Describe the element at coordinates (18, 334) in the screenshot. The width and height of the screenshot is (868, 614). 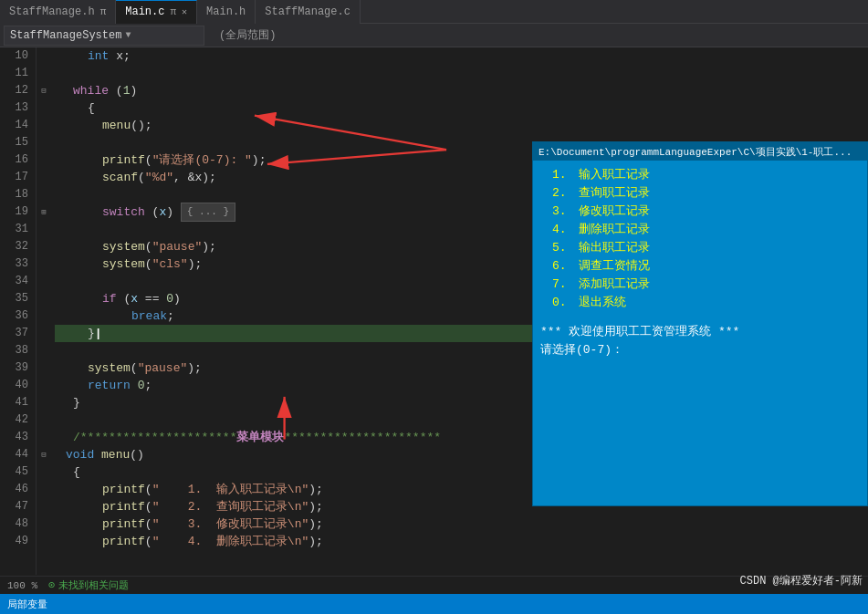
I see `line-num-37: 37` at that location.